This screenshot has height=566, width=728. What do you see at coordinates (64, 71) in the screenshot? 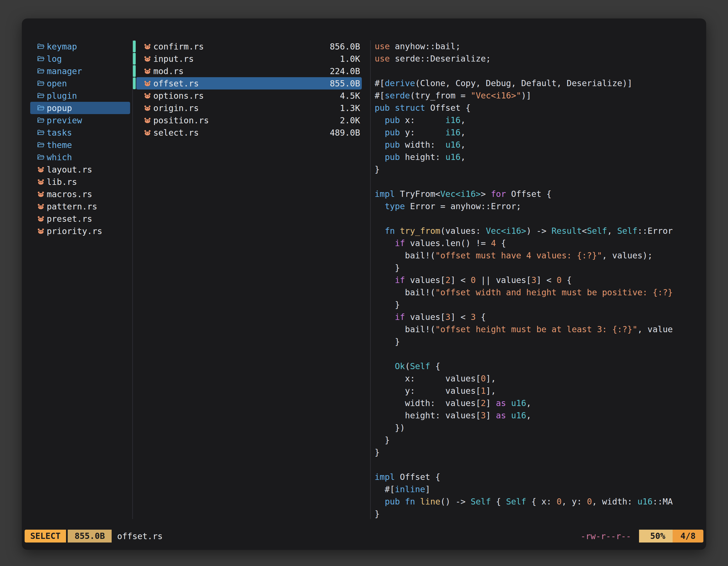
I see `parent-dir-item-label: manager` at bounding box center [64, 71].